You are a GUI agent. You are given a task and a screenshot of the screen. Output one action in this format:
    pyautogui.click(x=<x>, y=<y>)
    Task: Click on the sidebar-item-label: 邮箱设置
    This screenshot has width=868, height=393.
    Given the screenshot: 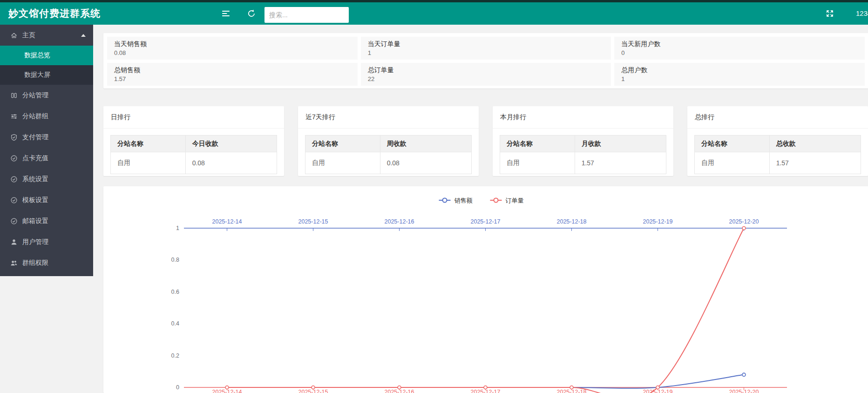 What is the action you would take?
    pyautogui.click(x=35, y=221)
    